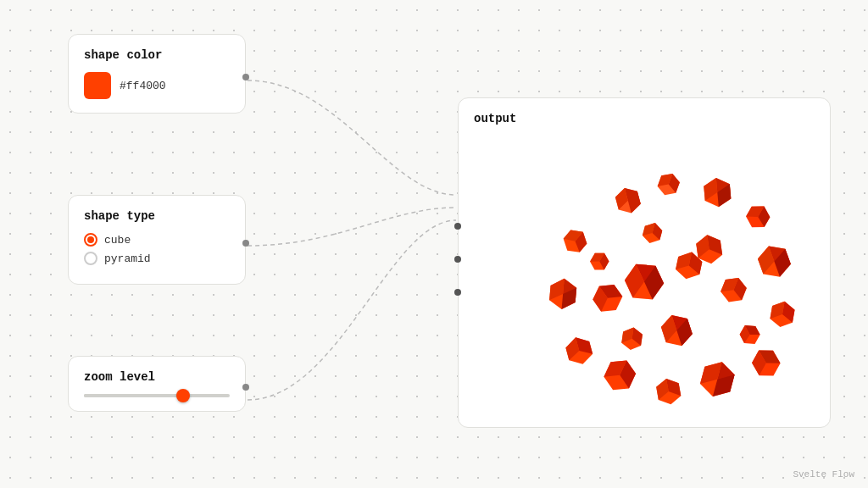 The image size is (868, 488). Describe the element at coordinates (157, 55) in the screenshot. I see `shape-color-title: shape color` at that location.